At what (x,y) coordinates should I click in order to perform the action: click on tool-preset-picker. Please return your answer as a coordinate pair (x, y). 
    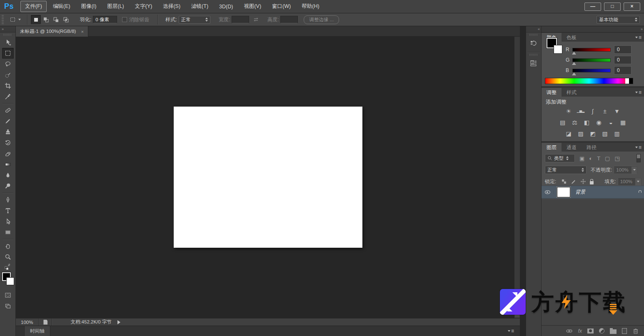
    Looking at the image, I should click on (15, 20).